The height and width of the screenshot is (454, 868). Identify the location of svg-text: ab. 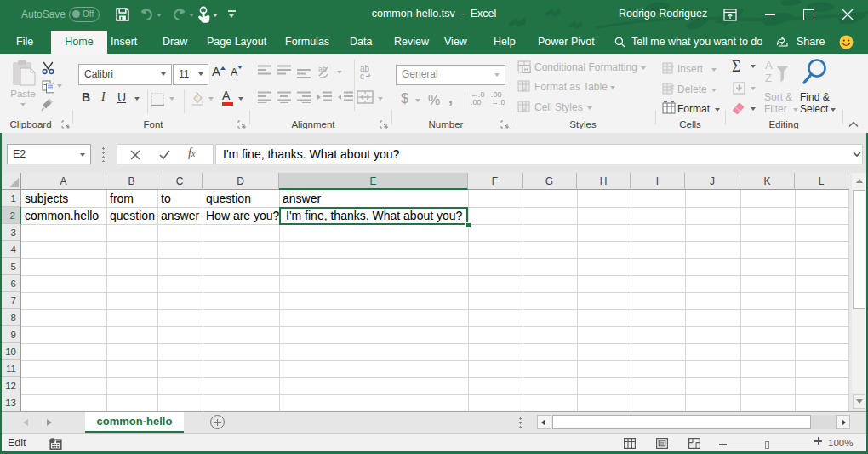
(323, 69).